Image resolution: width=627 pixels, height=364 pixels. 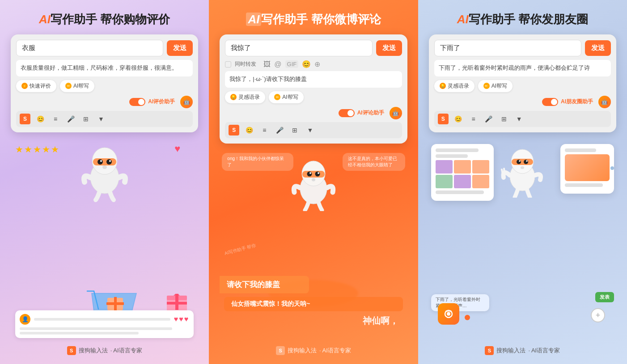 What do you see at coordinates (587, 168) in the screenshot?
I see `card-image-large` at bounding box center [587, 168].